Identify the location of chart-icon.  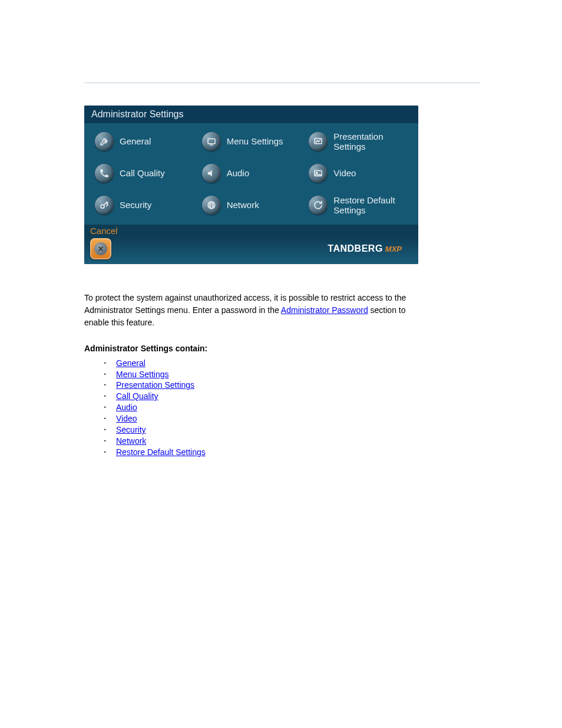
(318, 141).